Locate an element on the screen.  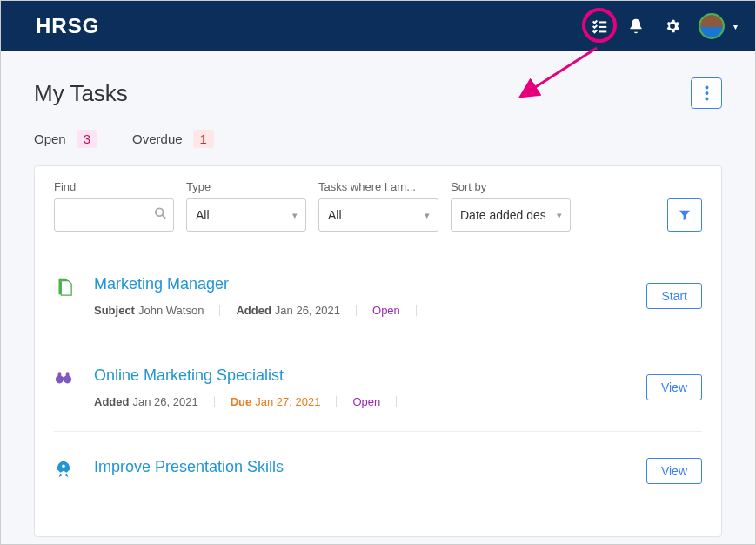
task-row: Online Marketing Specialist Added Jan 26… is located at coordinates (378, 387).